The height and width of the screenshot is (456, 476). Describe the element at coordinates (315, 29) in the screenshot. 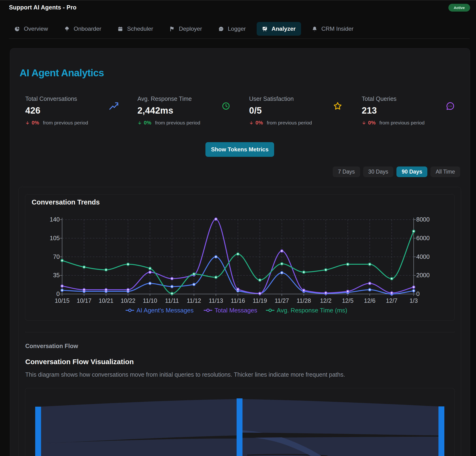

I see `bell-icon` at that location.